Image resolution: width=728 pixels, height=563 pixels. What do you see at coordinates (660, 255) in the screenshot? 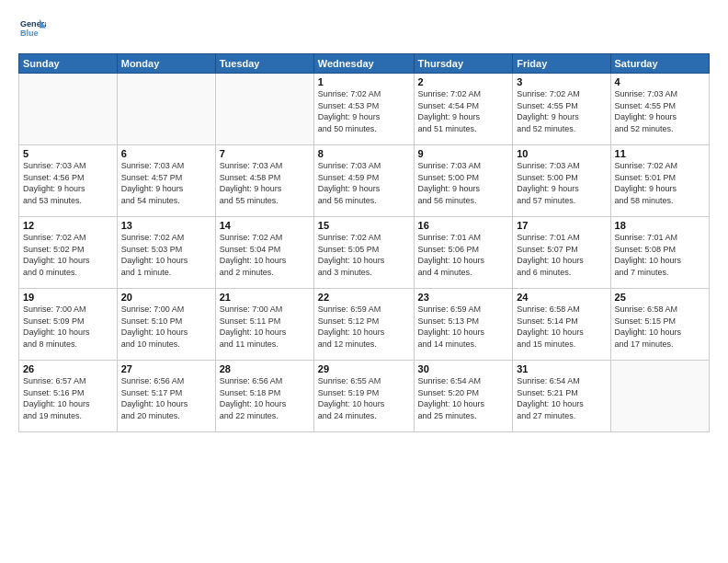
I see `day-info: Sunrise: 7:01 AMSunset: 5:08 PMDaylight:…` at bounding box center [660, 255].